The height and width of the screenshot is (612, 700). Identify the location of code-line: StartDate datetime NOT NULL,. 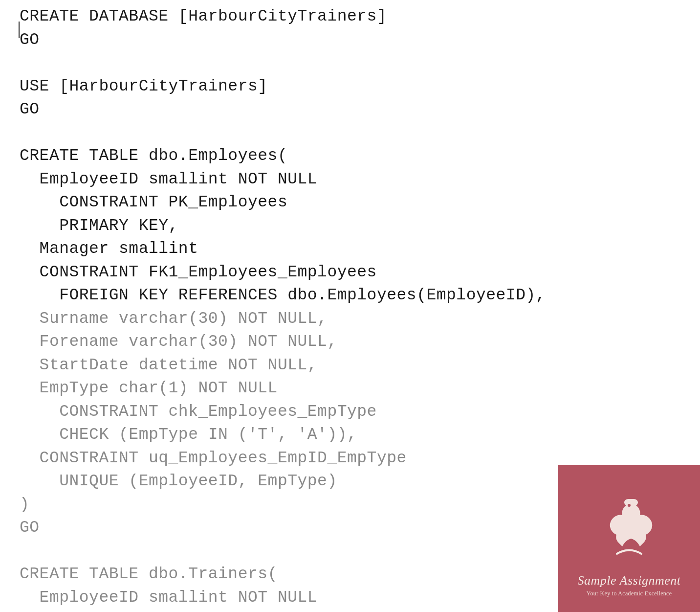
(360, 365).